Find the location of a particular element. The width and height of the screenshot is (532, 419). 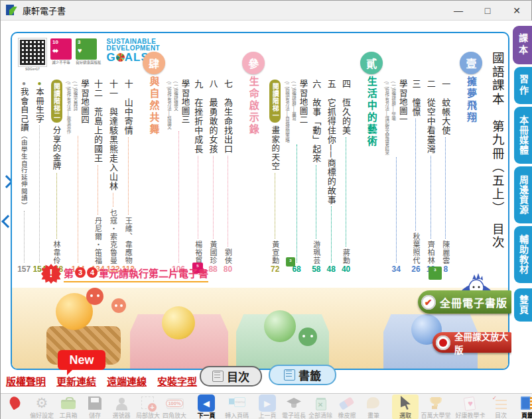

toc-extra: ●本冊生字154 is located at coordinates (39, 163).